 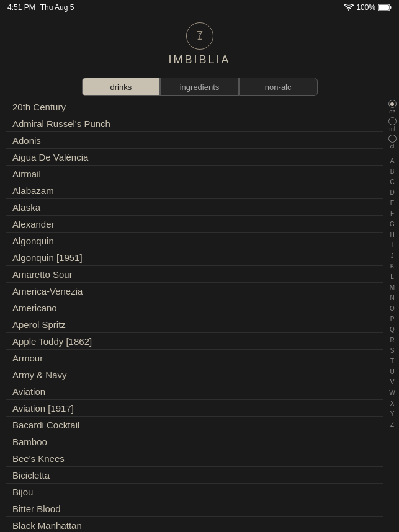 What do you see at coordinates (195, 107) in the screenshot?
I see `drink-item: 20th Century` at bounding box center [195, 107].